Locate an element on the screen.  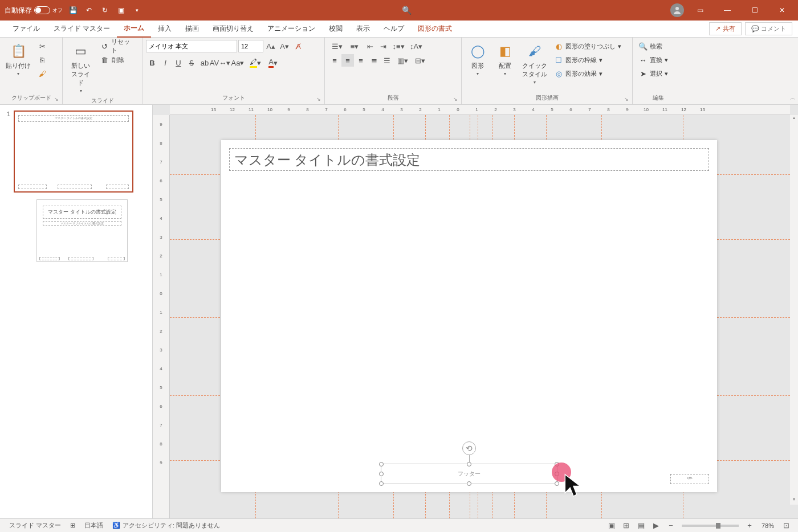
vertical-scrollbar: ▴ ▾ is located at coordinates (794, 310).